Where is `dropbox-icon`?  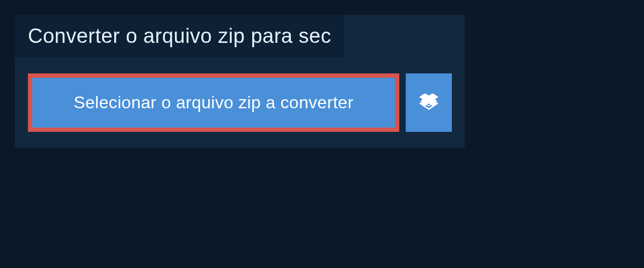
dropbox-icon is located at coordinates (429, 103).